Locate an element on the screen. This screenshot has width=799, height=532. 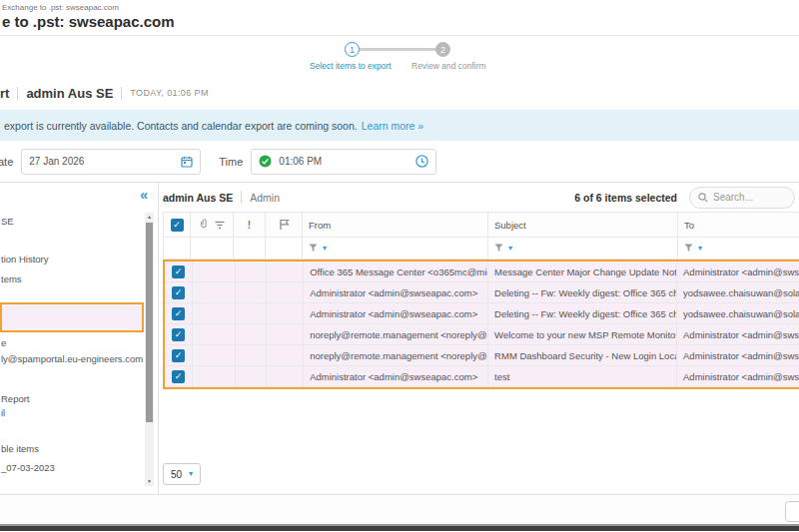
date-value: 27 Jan 2026 is located at coordinates (105, 162).